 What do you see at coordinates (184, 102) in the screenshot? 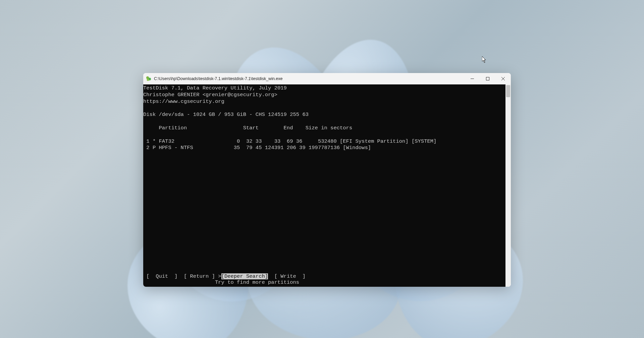
I see `header-line-3: https://www.cgsecurity.org` at bounding box center [184, 102].